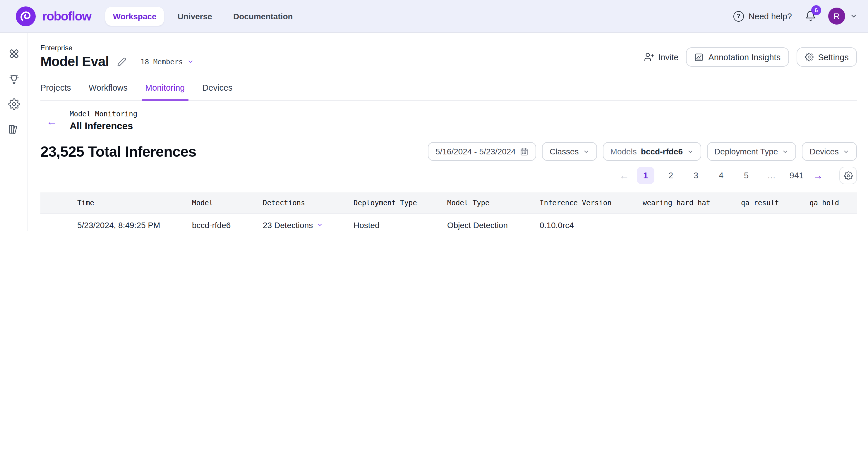 This screenshot has width=868, height=462. Describe the element at coordinates (75, 62) in the screenshot. I see `workspace-title: Model Eval` at that location.